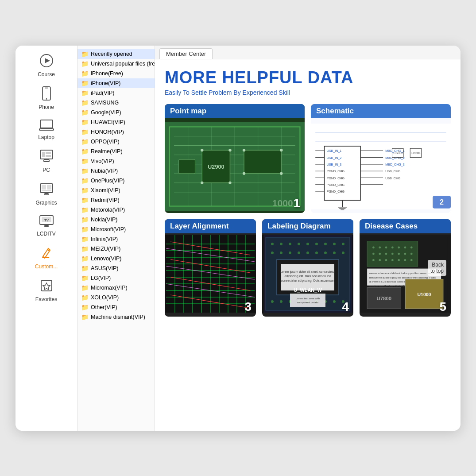 This screenshot has width=476, height=476. What do you see at coordinates (46, 66) in the screenshot?
I see `sidebar-item-course: Course` at bounding box center [46, 66].